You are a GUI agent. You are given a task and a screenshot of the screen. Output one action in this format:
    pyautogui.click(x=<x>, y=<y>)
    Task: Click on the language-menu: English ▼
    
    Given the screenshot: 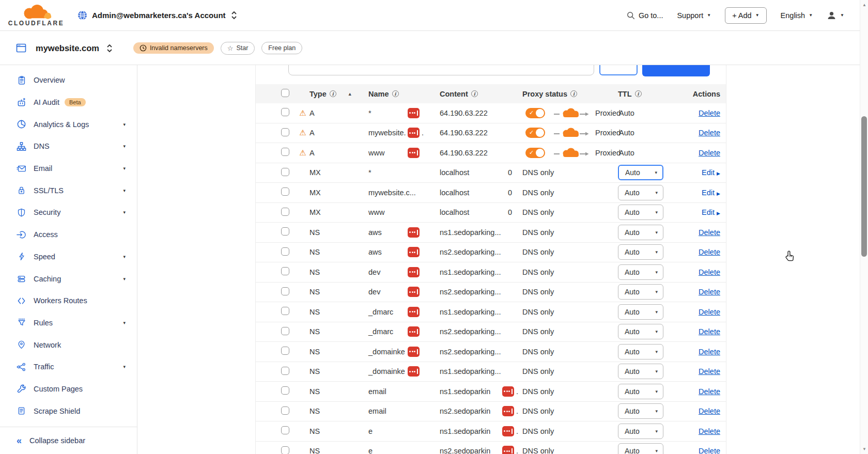 What is the action you would take?
    pyautogui.click(x=797, y=15)
    